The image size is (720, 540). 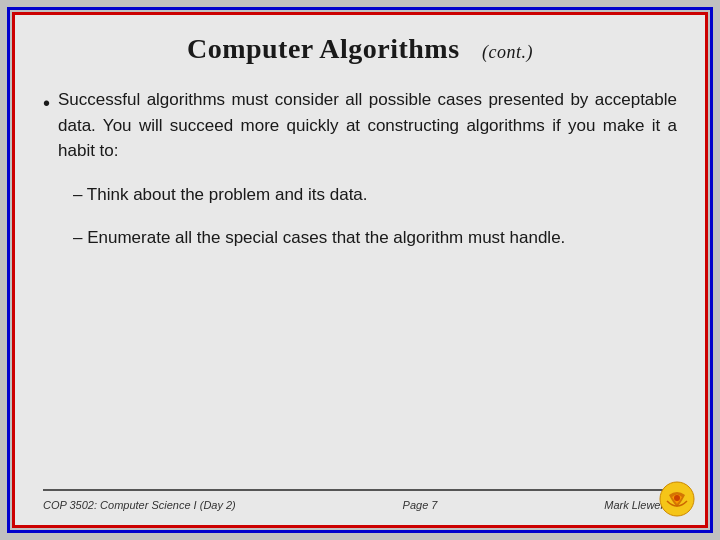 What do you see at coordinates (360, 500) in the screenshot?
I see `slide-footer: COP 3502: Computer Science I (Day 2) Pag…` at bounding box center [360, 500].